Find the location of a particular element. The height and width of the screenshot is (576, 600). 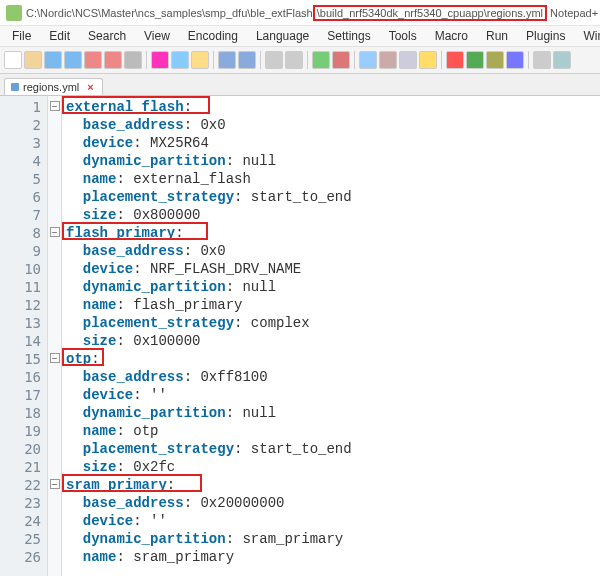

cut-icon is located at coordinates (160, 60).